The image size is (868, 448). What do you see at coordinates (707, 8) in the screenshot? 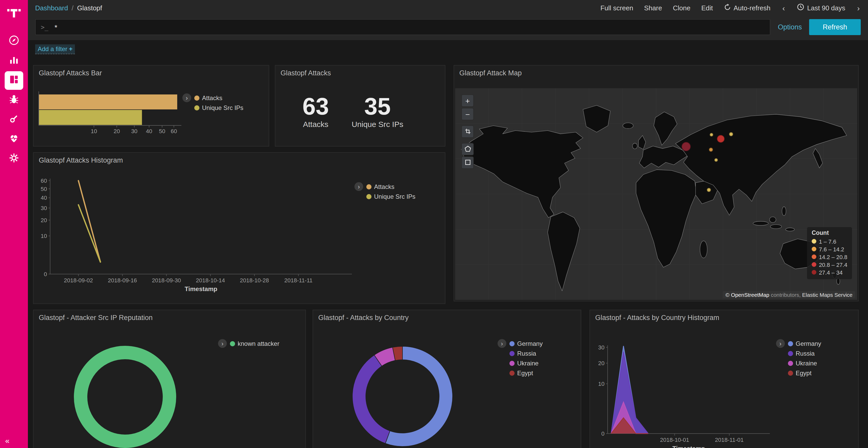
I see `edit-button: Edit` at bounding box center [707, 8].